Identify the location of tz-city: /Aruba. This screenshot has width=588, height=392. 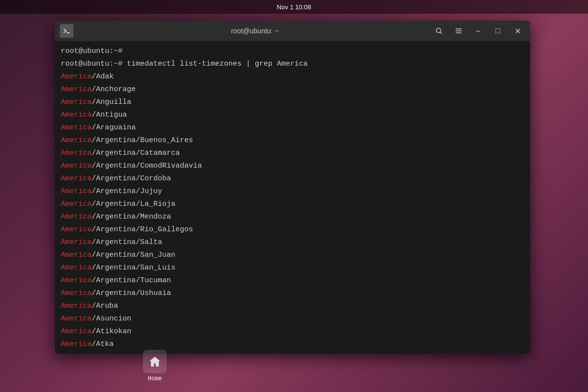
(105, 306).